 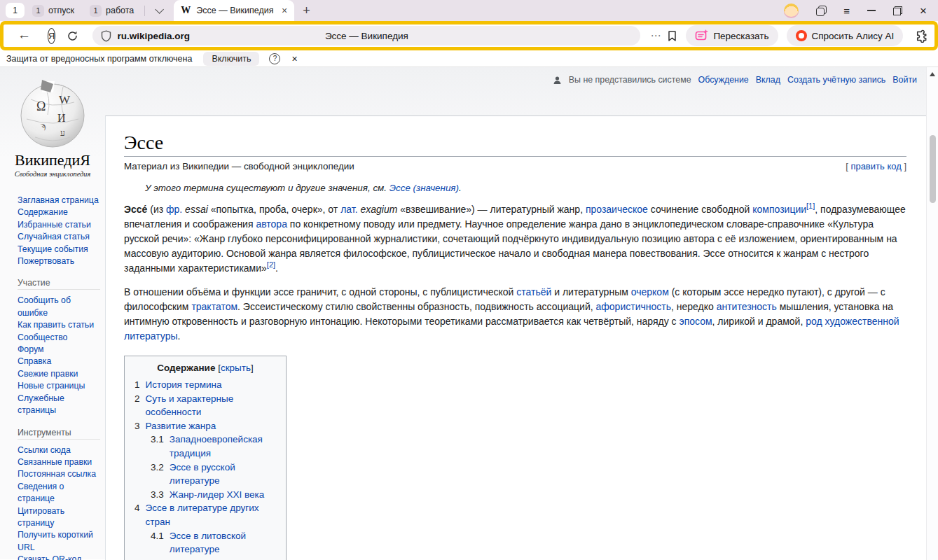 I want to click on scroll-up-icon, so click(x=932, y=74).